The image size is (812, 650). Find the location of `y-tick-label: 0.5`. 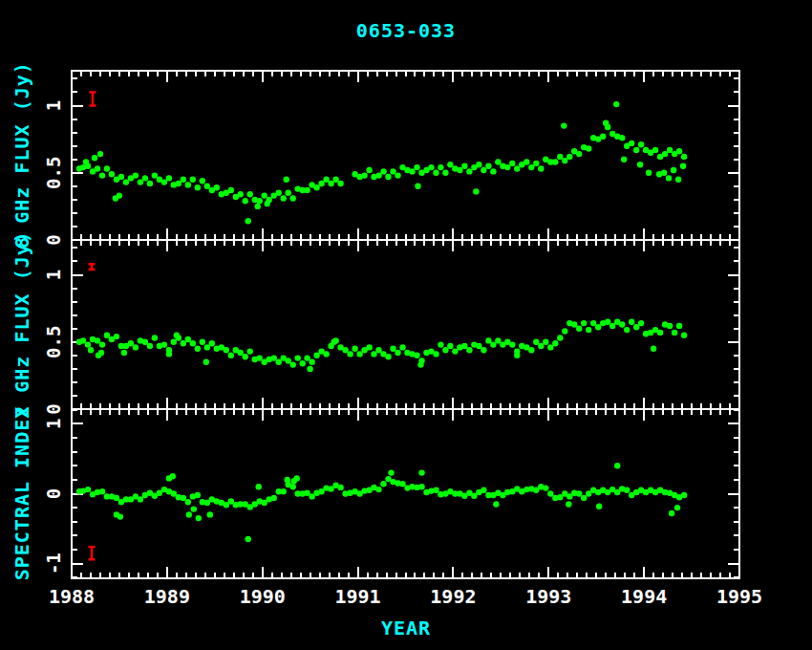

y-tick-label: 0.5 is located at coordinates (53, 173).